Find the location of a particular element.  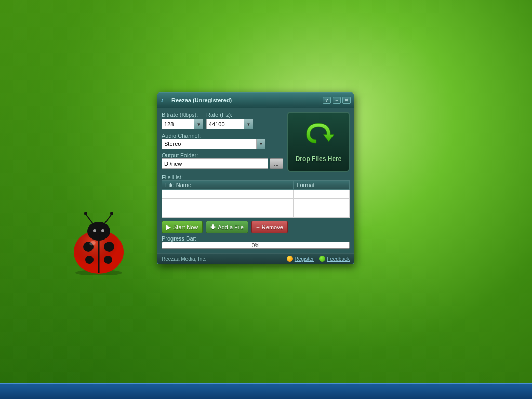

audio-channel-select: Mono Stereo Joint Stereo is located at coordinates (214, 144).